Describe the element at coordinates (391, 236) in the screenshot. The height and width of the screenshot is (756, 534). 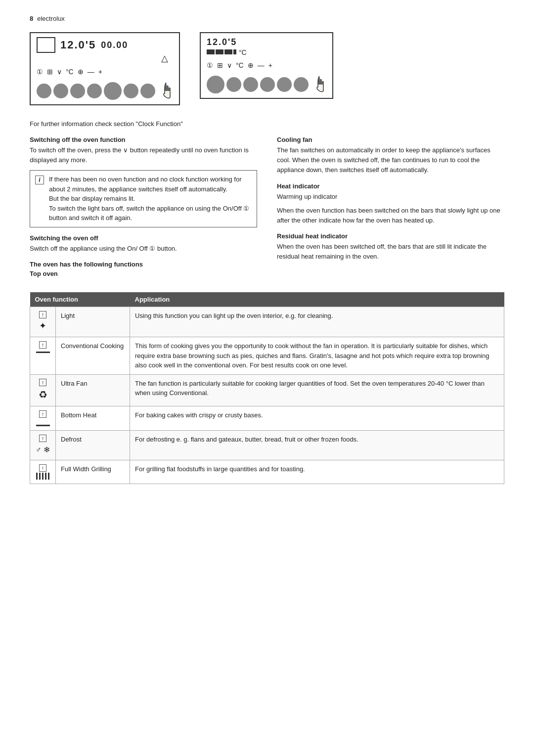
I see `residual-heat-heading: Residual heat indicator` at that location.